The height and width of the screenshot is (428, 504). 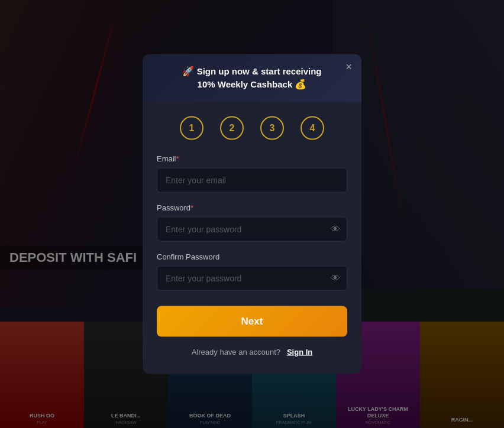 I want to click on step-1: 1, so click(x=192, y=128).